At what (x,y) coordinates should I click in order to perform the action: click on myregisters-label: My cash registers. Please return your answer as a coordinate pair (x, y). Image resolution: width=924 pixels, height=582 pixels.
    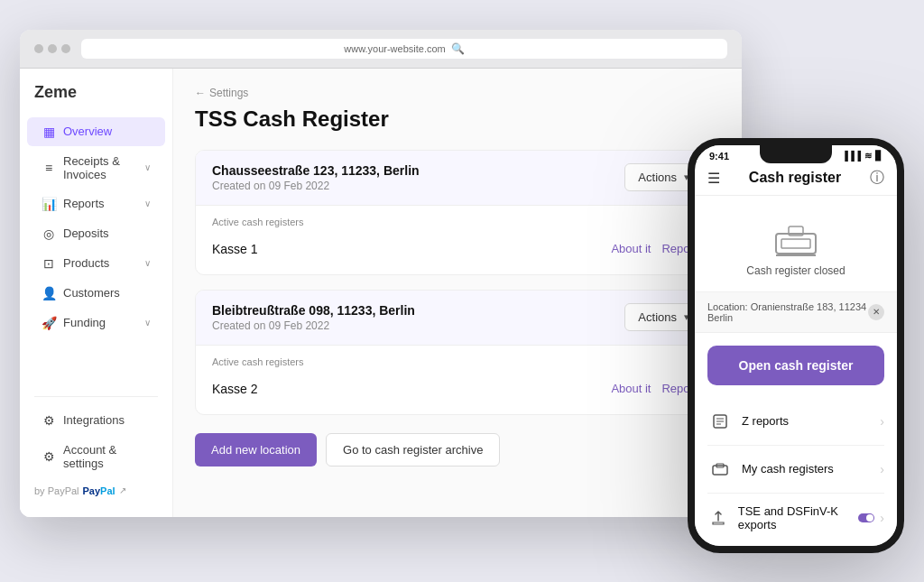
    Looking at the image, I should click on (788, 469).